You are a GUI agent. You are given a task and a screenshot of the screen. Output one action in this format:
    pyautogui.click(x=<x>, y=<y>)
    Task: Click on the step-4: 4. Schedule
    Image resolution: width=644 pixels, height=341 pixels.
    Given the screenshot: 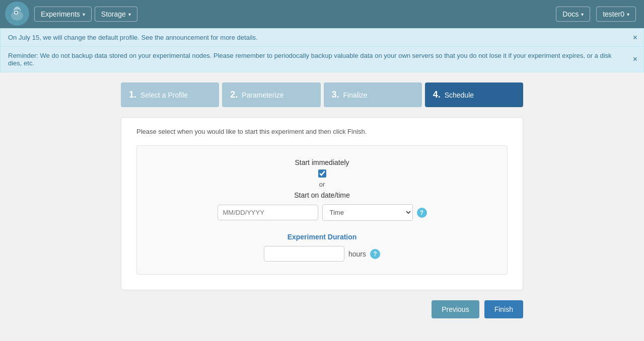 What is the action you would take?
    pyautogui.click(x=474, y=95)
    